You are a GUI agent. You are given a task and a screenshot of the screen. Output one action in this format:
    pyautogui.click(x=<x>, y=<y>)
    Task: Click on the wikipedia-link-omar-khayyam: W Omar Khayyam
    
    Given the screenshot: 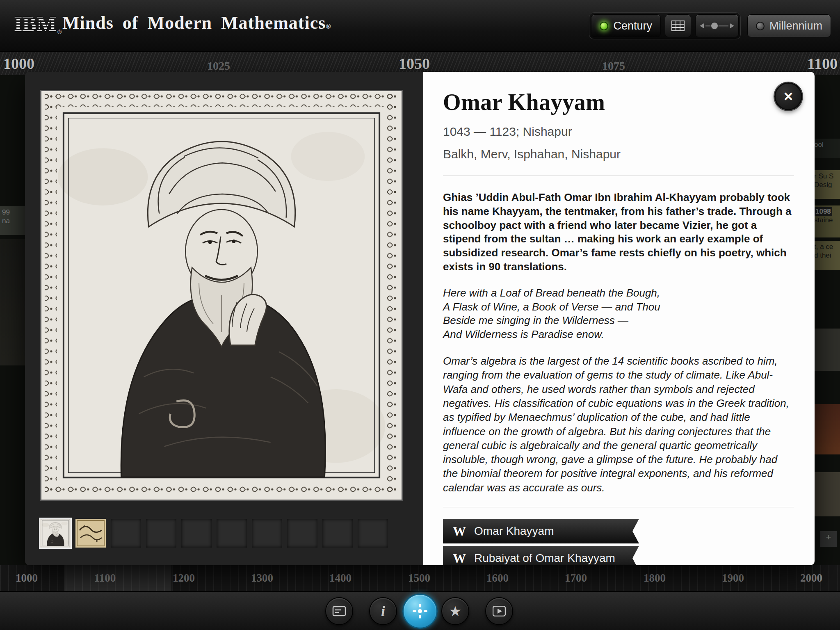 What is the action you would take?
    pyautogui.click(x=541, y=531)
    